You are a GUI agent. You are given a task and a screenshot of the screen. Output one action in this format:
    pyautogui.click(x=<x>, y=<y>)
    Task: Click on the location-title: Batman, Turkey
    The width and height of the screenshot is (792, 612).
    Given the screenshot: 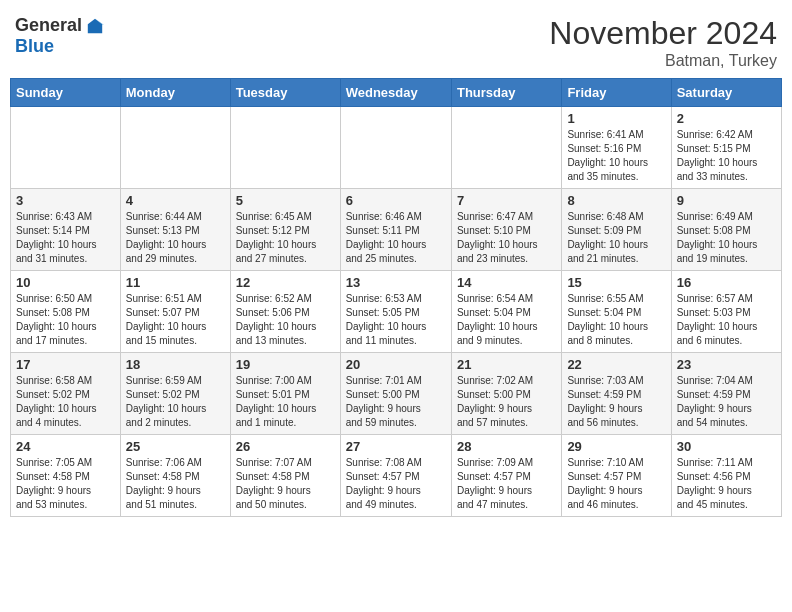 What is the action you would take?
    pyautogui.click(x=663, y=61)
    